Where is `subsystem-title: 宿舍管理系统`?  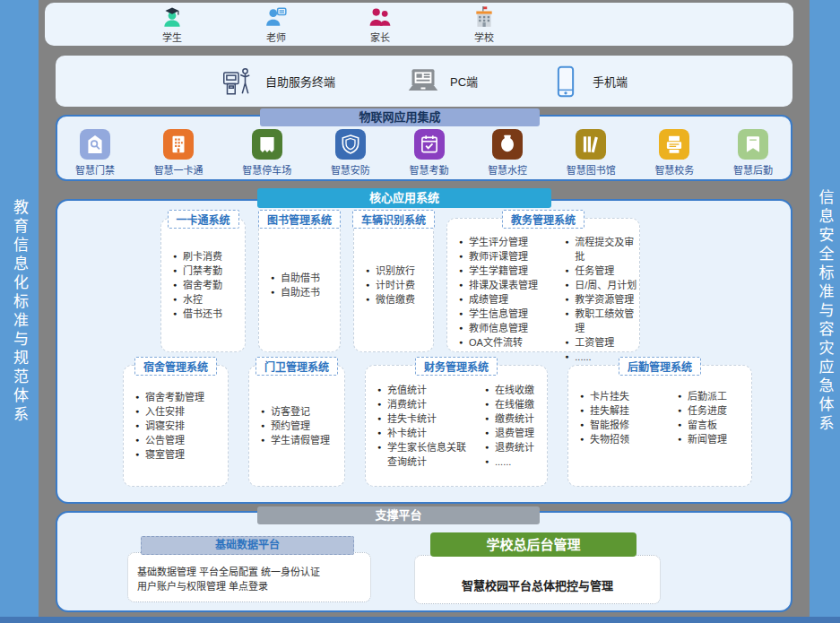 subsystem-title: 宿舍管理系统 is located at coordinates (176, 366).